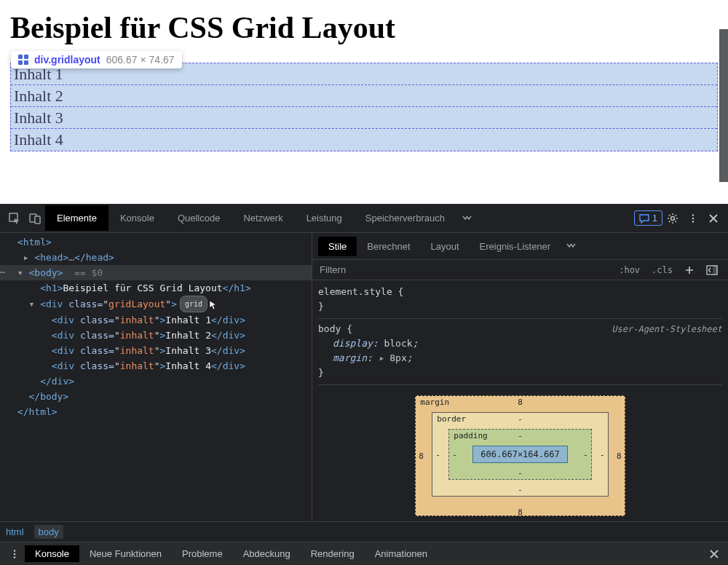 This screenshot has height=565, width=728. What do you see at coordinates (520, 335) in the screenshot?
I see `css-rules: element.style { } User-Agent-Stylesheet …` at bounding box center [520, 335].